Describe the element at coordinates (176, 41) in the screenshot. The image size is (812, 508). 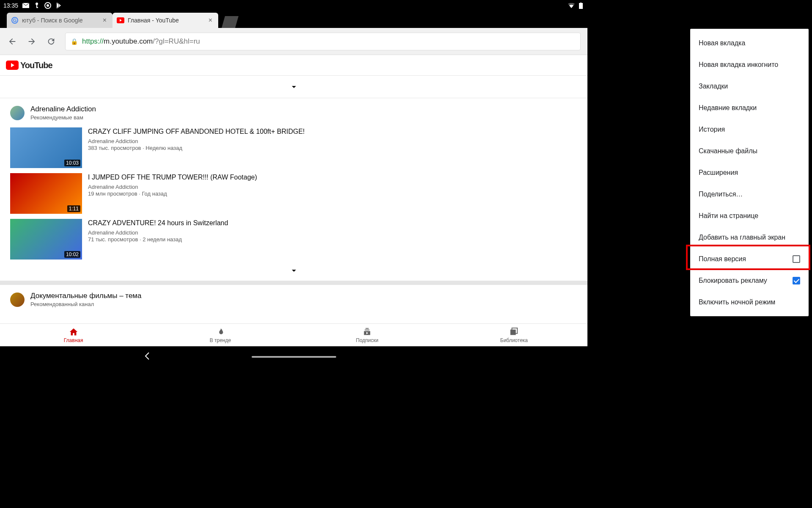
I see `url-path: /?gl=RU&hl=ru` at that location.